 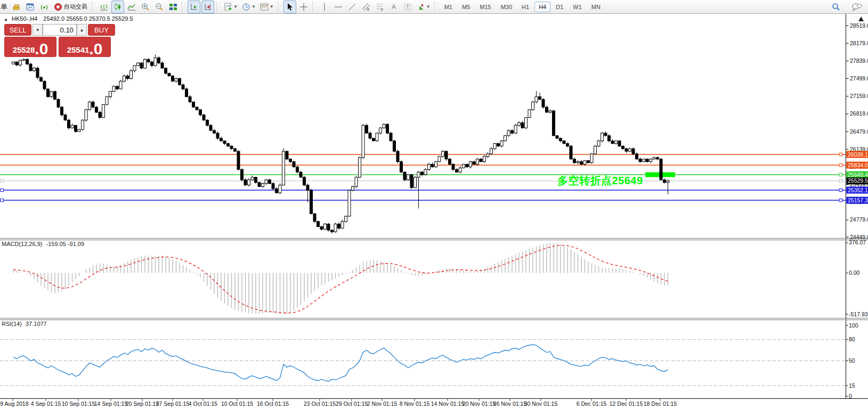 What do you see at coordinates (338, 7) in the screenshot?
I see `horizontal-line-button` at bounding box center [338, 7].